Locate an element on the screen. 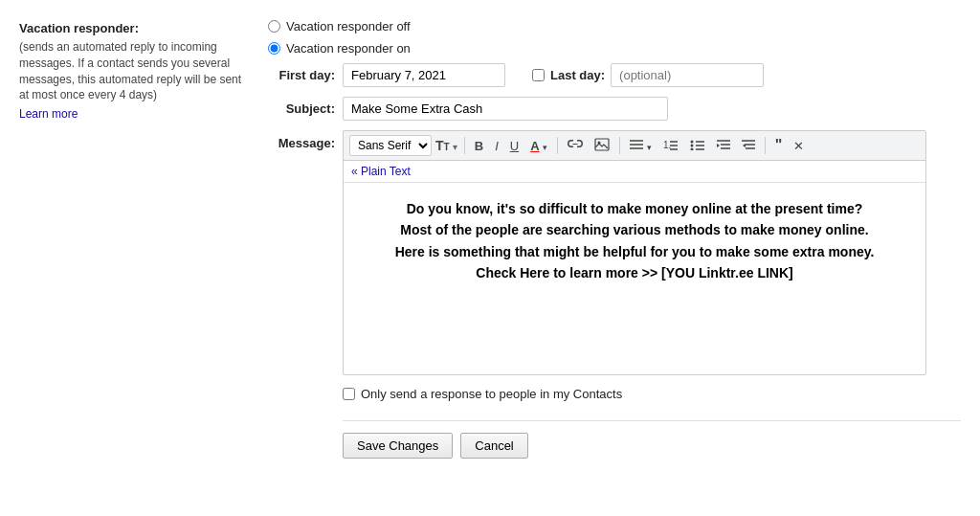 This screenshot has height=516, width=980. cancel-button: Cancel is located at coordinates (494, 446).